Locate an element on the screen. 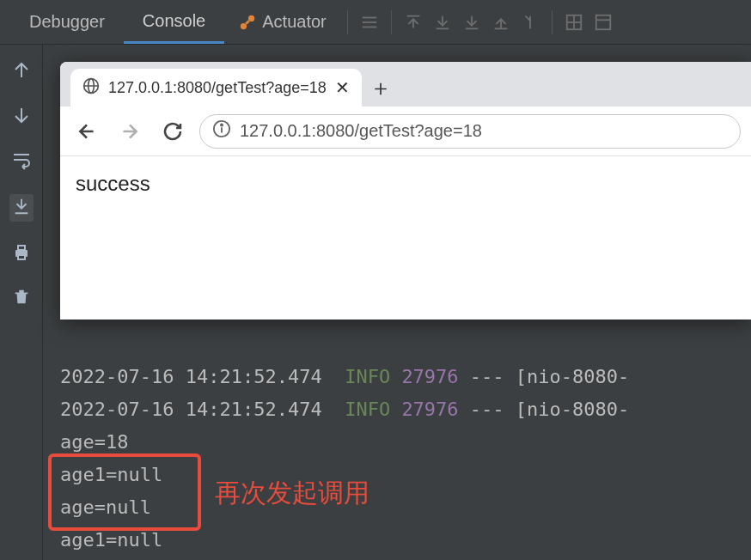  browser-tab-strip: 127.0.0.1:8080/getTest?age=18 ✕ ＋ is located at coordinates (406, 84).